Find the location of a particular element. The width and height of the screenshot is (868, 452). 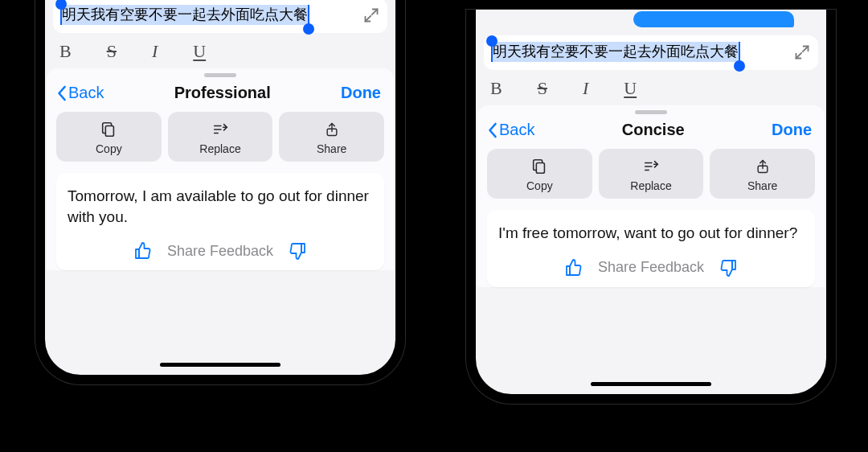

result-text: I'm free tomorrow, want to go out for di… is located at coordinates (651, 233).